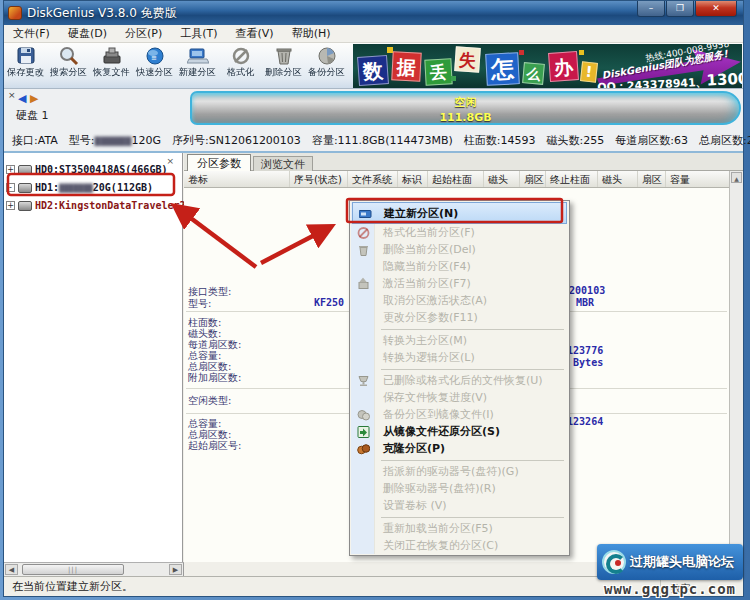 This screenshot has width=750, height=600. I want to click on ad-banner: 数 据 丢 失 怎 么 办 ! DiskGenius团队为您服务! 热线:400…, so click(548, 66).